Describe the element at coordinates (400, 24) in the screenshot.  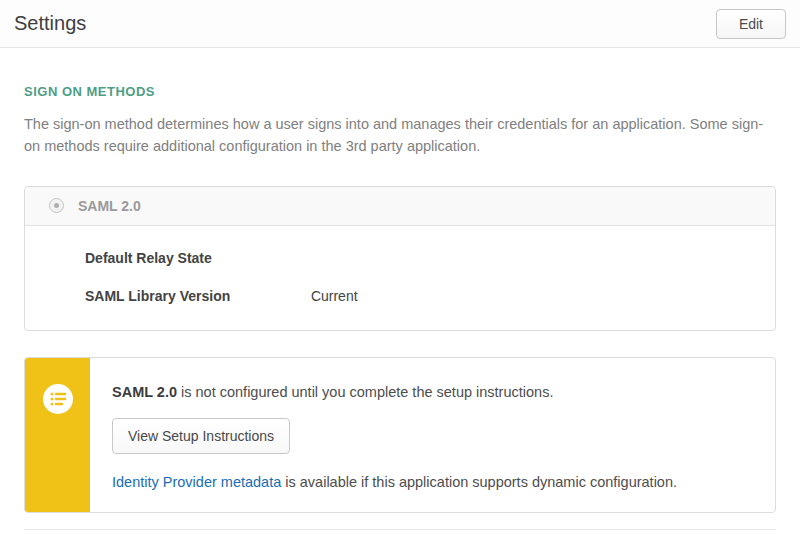
I see `page-header: Settings Edit` at that location.